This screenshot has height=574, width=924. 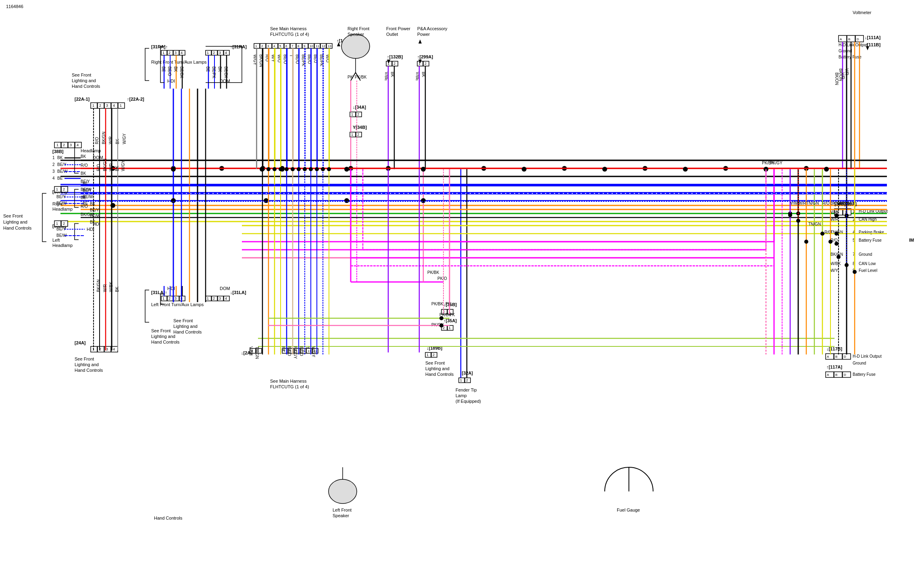 What do you see at coordinates (91, 151) in the screenshot?
I see `headlamp-label: Headlamp` at bounding box center [91, 151].